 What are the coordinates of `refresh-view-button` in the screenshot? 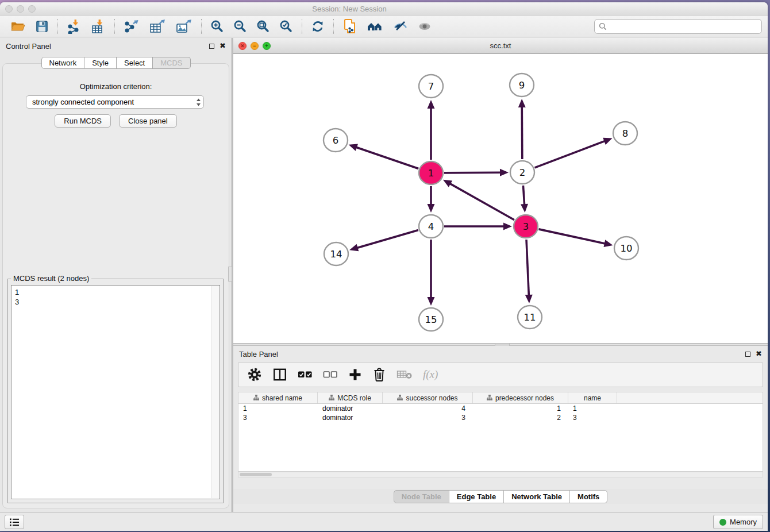 It's located at (318, 26).